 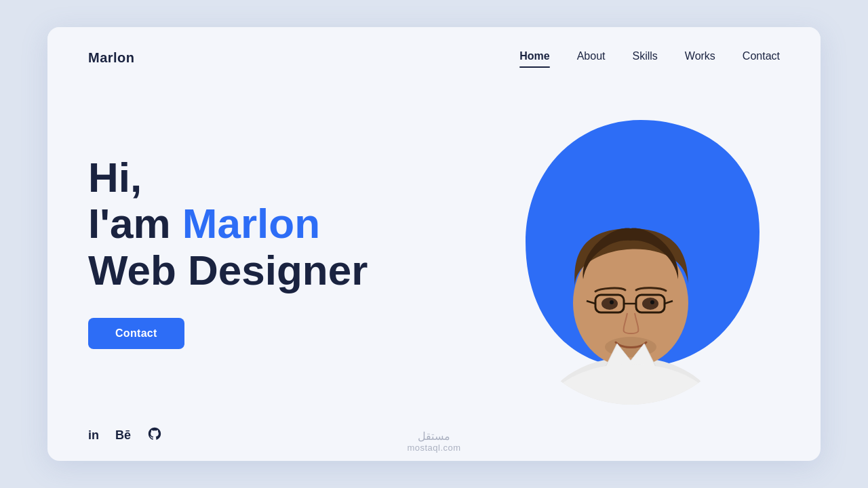 I want to click on behance-icon: Bē, so click(x=123, y=435).